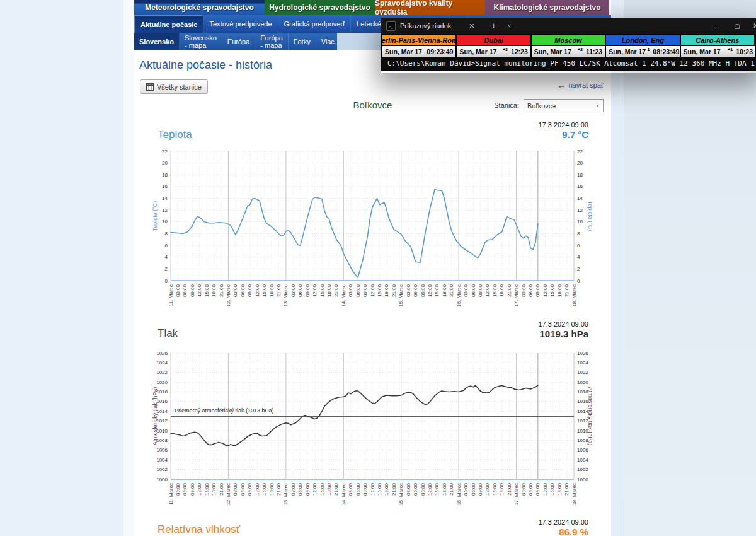  I want to click on svg-text: 1000, so click(162, 479).